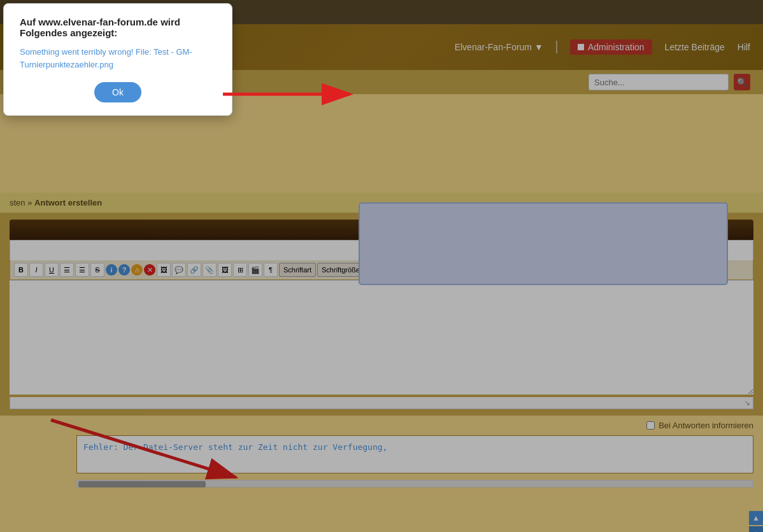 Image resolution: width=763 pixels, height=532 pixels. What do you see at coordinates (118, 27) in the screenshot?
I see `modal-title: Auf www.elvenar-fan-forum.de wird Folgen…` at bounding box center [118, 27].